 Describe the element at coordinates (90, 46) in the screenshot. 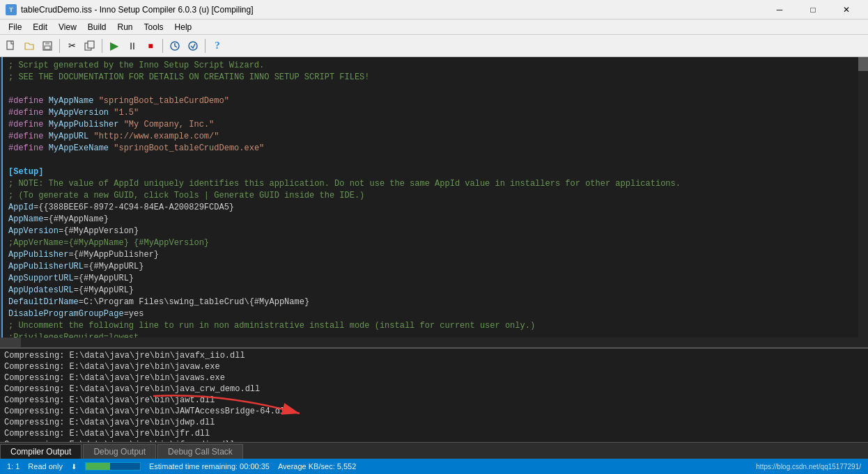

I see `toolbar-copy` at that location.